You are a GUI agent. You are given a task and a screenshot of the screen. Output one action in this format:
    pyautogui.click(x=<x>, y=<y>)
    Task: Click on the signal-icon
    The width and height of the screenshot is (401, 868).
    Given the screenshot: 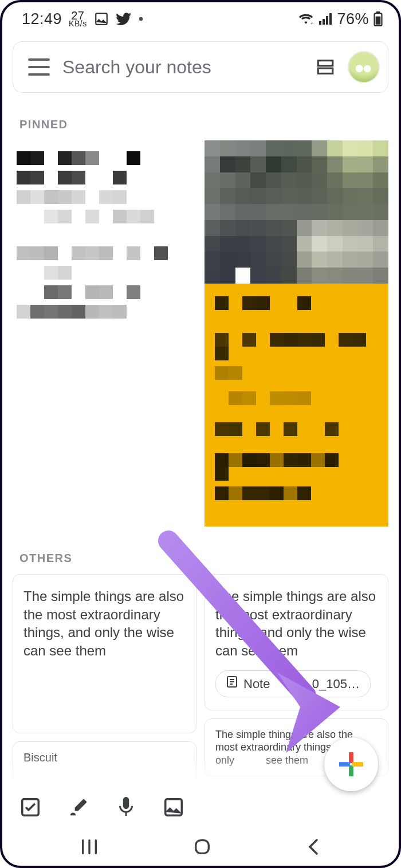 What is the action you would take?
    pyautogui.click(x=325, y=19)
    